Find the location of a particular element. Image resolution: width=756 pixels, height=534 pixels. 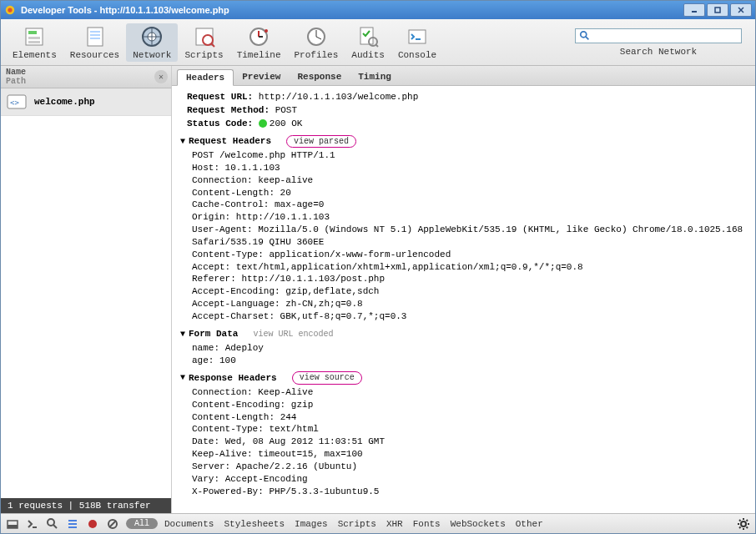

sidebar-status: 1 requests | 518B transfer is located at coordinates (86, 506).